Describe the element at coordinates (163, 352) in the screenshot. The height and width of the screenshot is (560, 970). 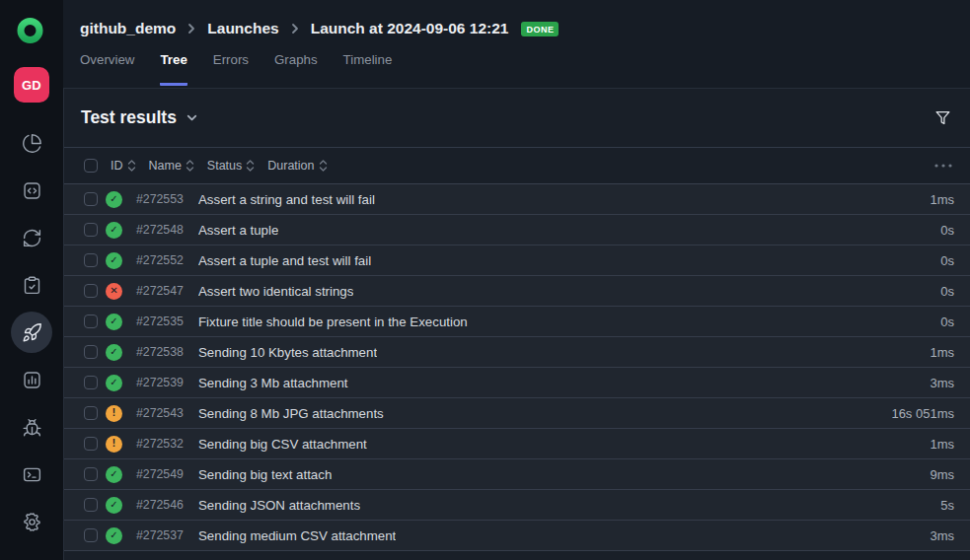
I see `test-id: #272538` at that location.